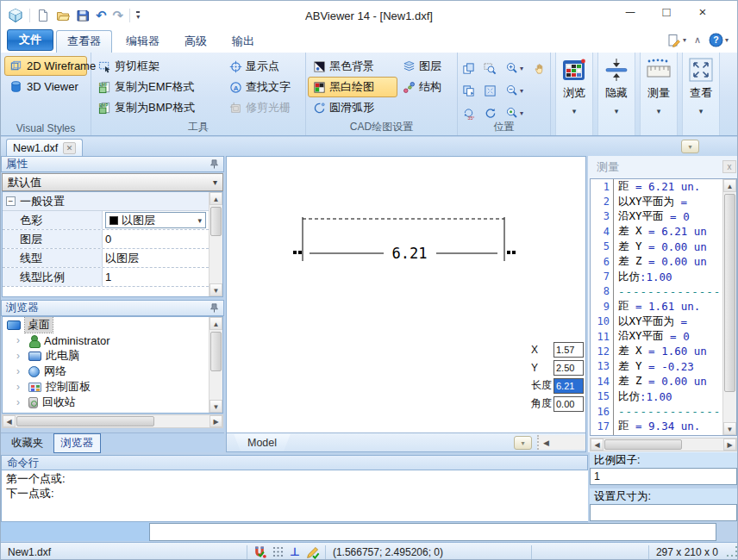 The height and width of the screenshot is (560, 738). Describe the element at coordinates (657, 276) in the screenshot. I see `measure-line: 7比仿:1.00` at that location.